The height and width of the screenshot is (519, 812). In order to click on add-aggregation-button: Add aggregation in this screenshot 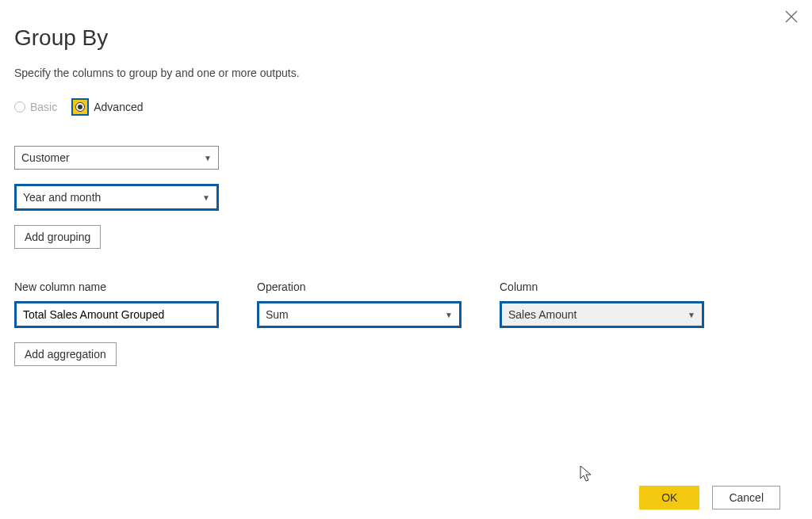, I will do `click(65, 354)`.